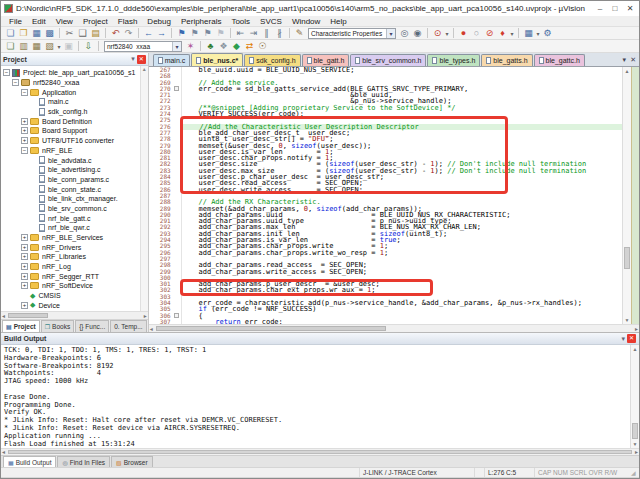  What do you see at coordinates (338, 22) in the screenshot?
I see `menu-help: Help` at bounding box center [338, 22].